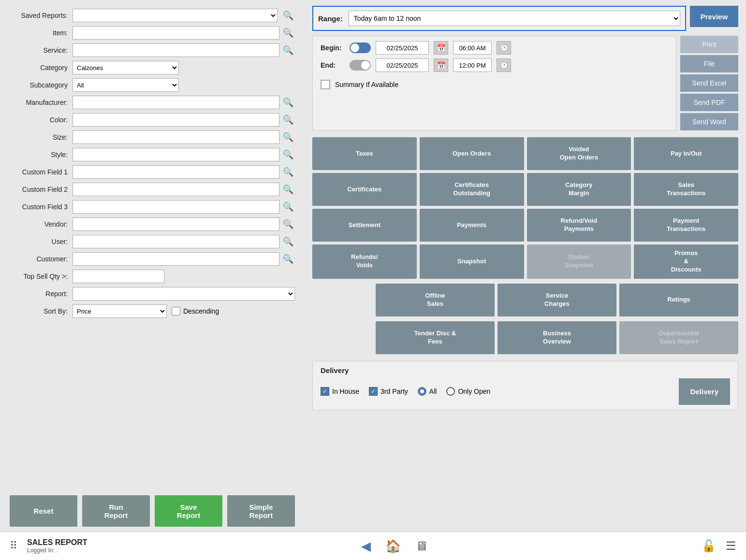 The width and height of the screenshot is (746, 560). Describe the element at coordinates (189, 511) in the screenshot. I see `save-report-button: Save Report` at that location.